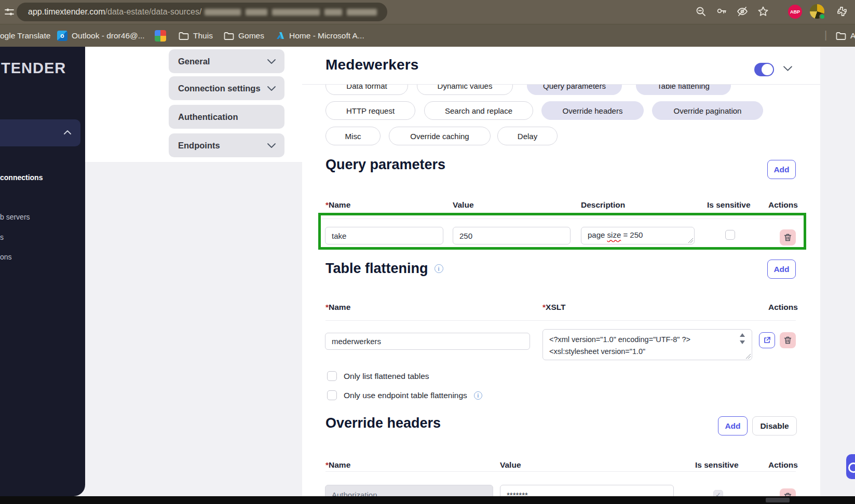 The height and width of the screenshot is (504, 855). Describe the element at coordinates (428, 35) in the screenshot. I see `bookmarks-bar: ogle Translate o Outlook - dror46@... Th…` at that location.